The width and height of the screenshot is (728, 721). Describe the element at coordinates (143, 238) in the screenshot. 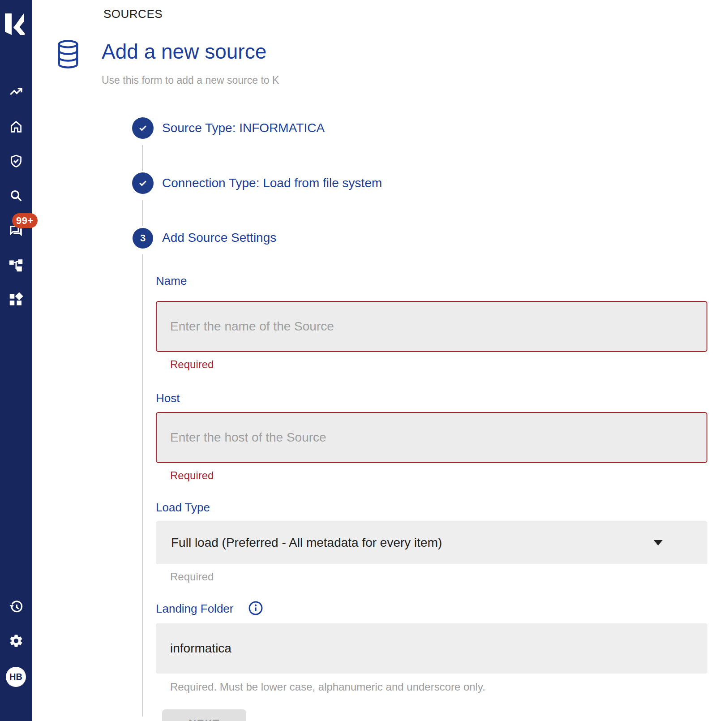

I see `step-3-circle: 3` at that location.